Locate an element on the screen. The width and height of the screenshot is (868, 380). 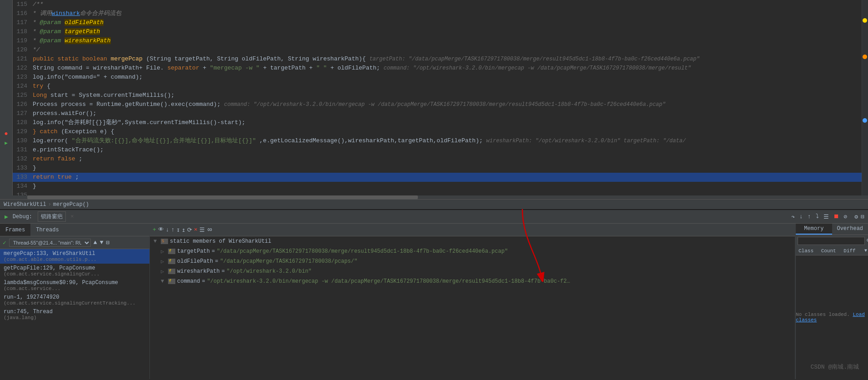
var-toolbar-icon5: ↥ is located at coordinates (184, 230).